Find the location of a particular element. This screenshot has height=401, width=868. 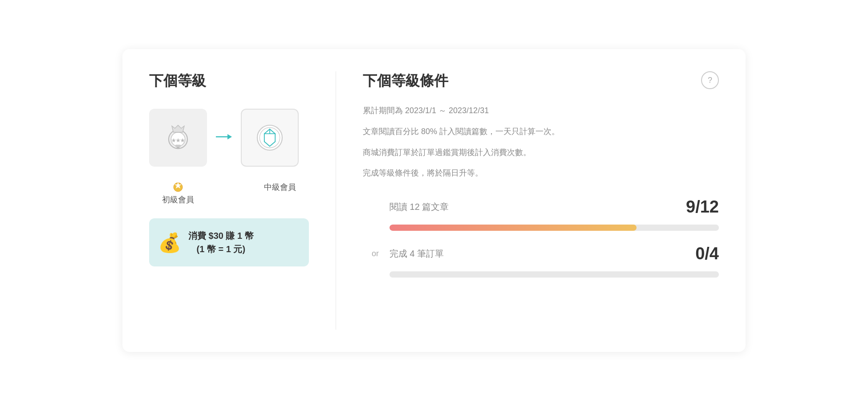

right-title: 下個等級條件 is located at coordinates (541, 81).